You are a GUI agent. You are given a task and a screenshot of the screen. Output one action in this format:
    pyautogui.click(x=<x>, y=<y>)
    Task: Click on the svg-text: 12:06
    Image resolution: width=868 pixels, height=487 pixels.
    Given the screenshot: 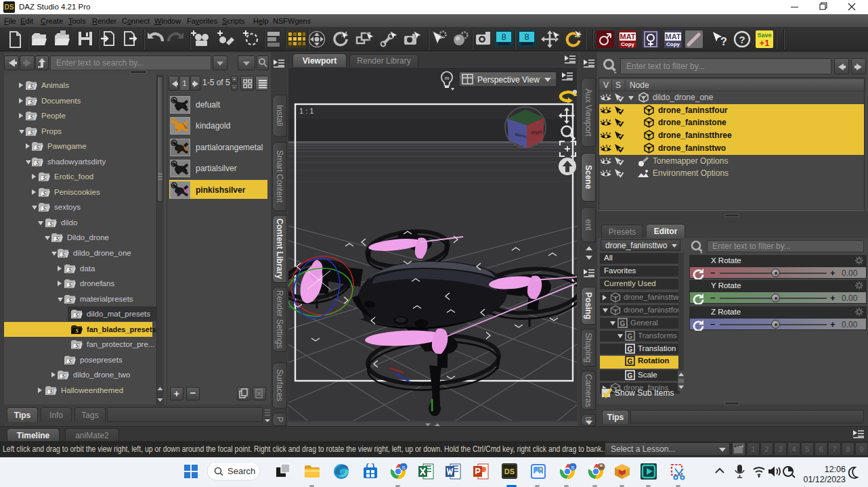 What is the action you would take?
    pyautogui.click(x=836, y=469)
    